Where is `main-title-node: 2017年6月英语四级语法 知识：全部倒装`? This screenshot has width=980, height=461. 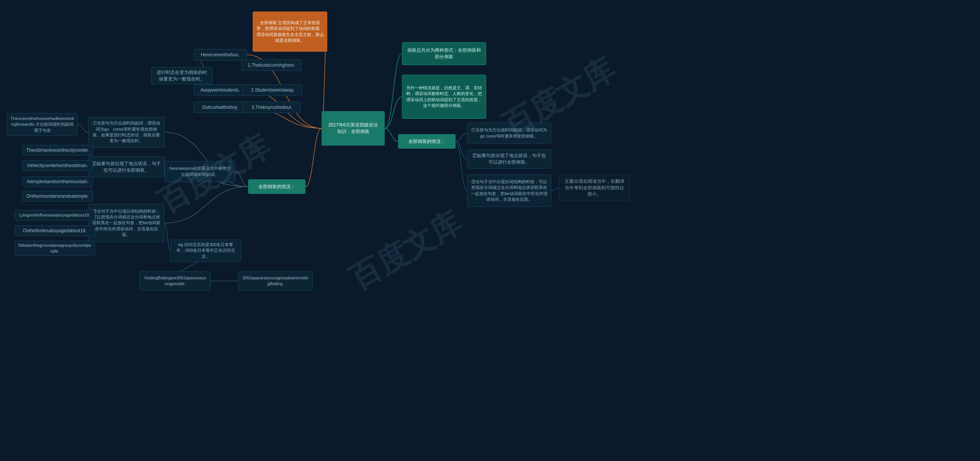 main-title-node: 2017年6月英语四级语法 知识：全部倒装 is located at coordinates (353, 128).